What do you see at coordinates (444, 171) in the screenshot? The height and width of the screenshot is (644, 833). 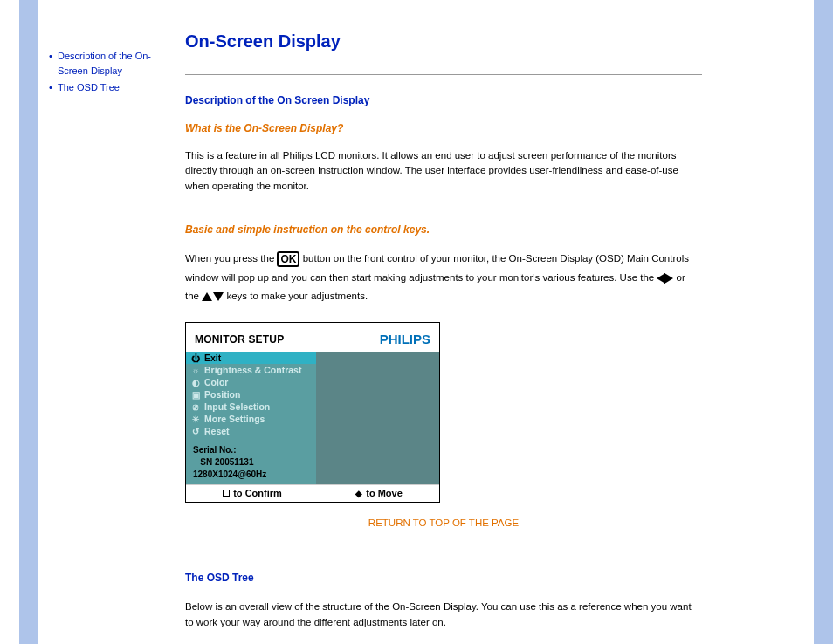 I see `paragraph-intro: This is a feature in all Philips LCD mon…` at bounding box center [444, 171].